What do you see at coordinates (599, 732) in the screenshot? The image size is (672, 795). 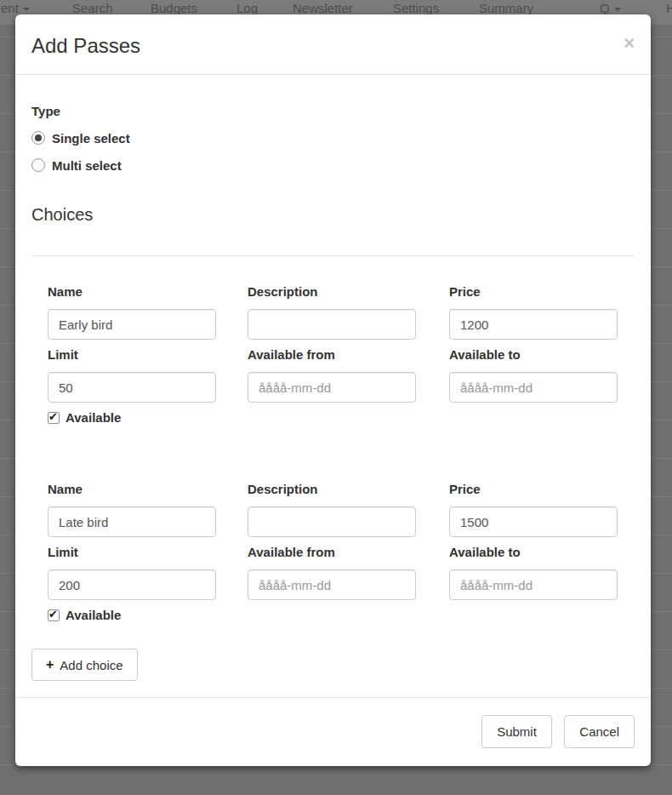 I see `cancel-button: Cancel` at bounding box center [599, 732].